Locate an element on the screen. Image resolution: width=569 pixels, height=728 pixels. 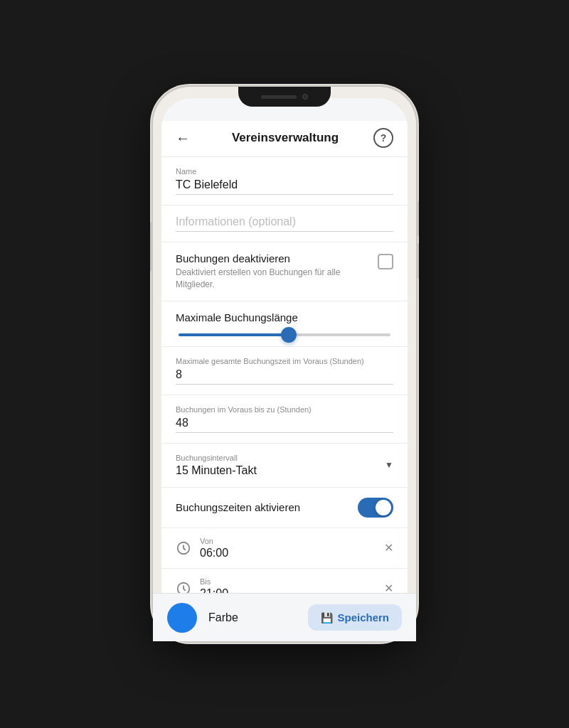
info-section: Informationen (optional) is located at coordinates (284, 224).